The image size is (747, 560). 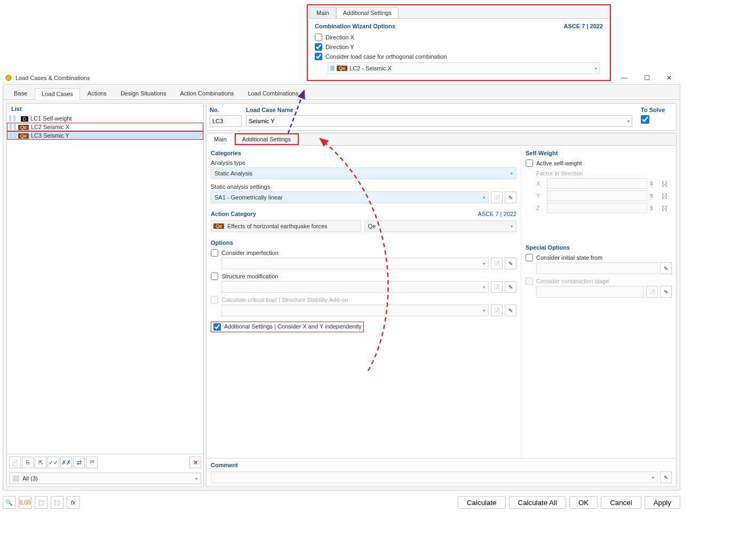 I want to click on loadcase-row: QeLC2 Seismic X, so click(x=105, y=127).